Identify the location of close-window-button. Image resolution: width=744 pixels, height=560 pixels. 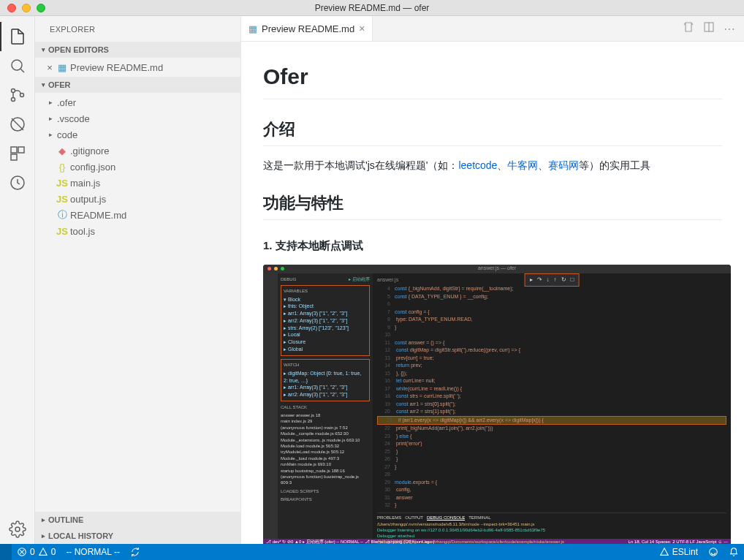
(12, 8).